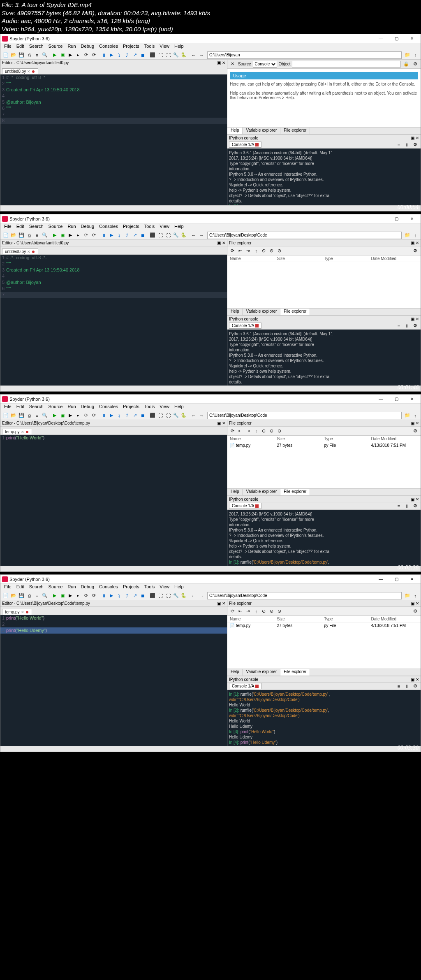  Describe the element at coordinates (94, 55) in the screenshot. I see `toolbar-btn-12: ⟳` at that location.